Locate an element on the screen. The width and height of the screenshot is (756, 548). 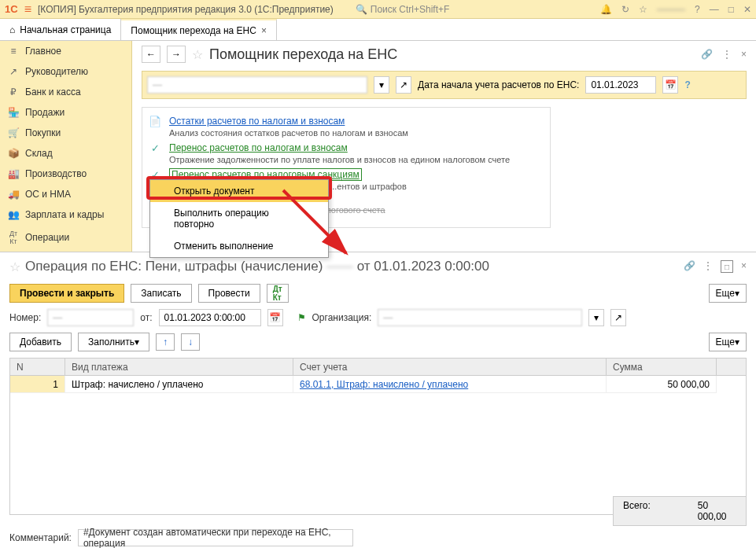
more-button-1: Еще ▾ is located at coordinates (728, 293).